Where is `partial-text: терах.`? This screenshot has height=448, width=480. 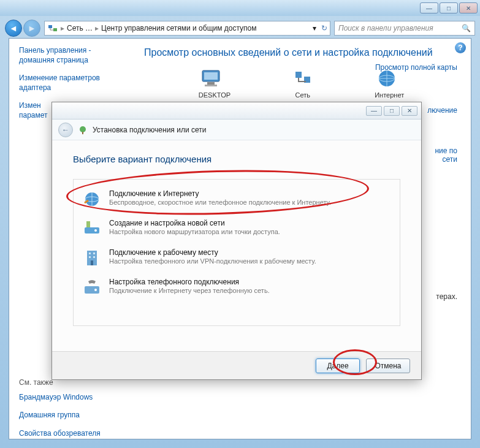 partial-text: терах. is located at coordinates (446, 297).